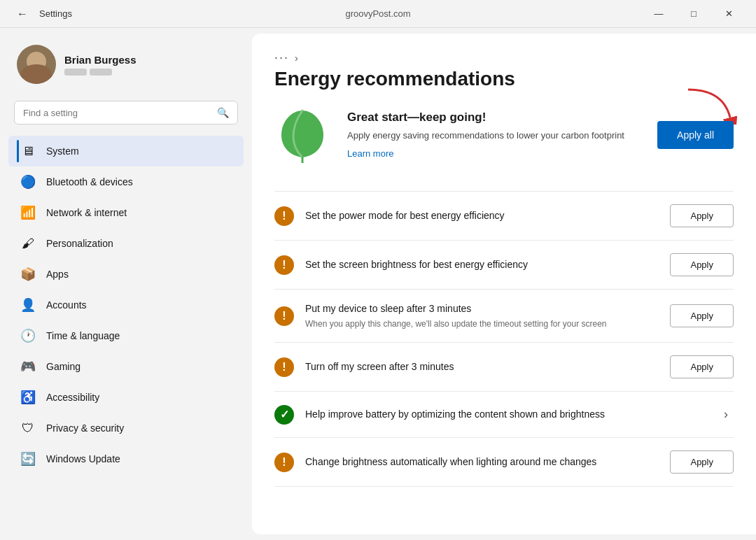 The width and height of the screenshot is (756, 540). Describe the element at coordinates (370, 154) in the screenshot. I see `learn-more-link: Learn more` at that location.